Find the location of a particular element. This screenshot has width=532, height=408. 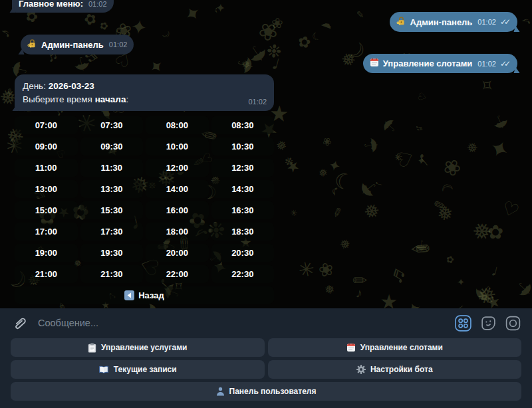

time-slot-button: 22:30 is located at coordinates (243, 274).